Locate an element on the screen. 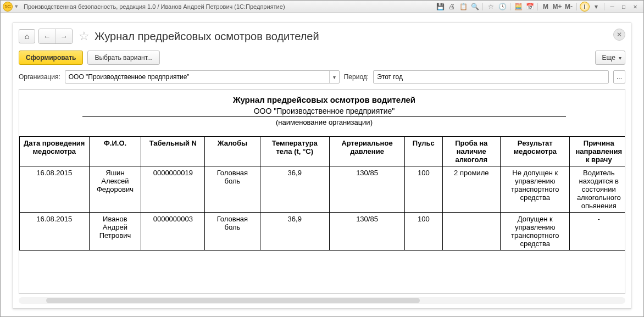 The width and height of the screenshot is (644, 317). col-fio: Ф.И.О. is located at coordinates (115, 152).